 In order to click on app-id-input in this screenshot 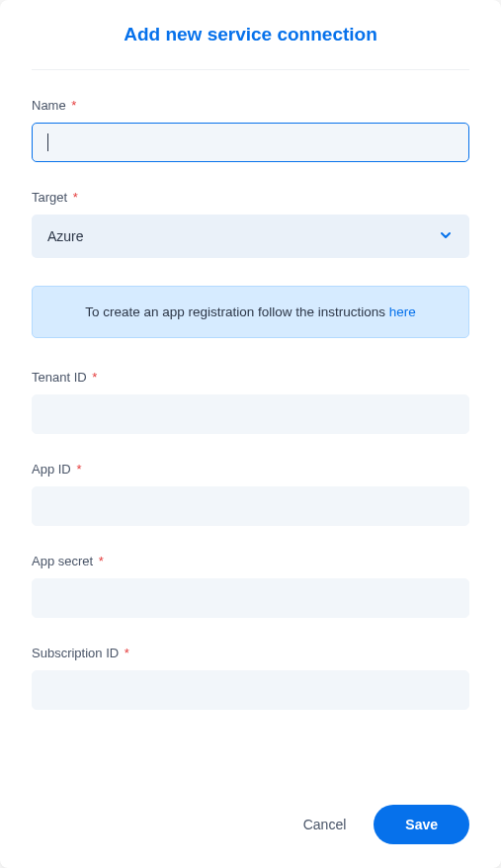, I will do `click(251, 506)`.